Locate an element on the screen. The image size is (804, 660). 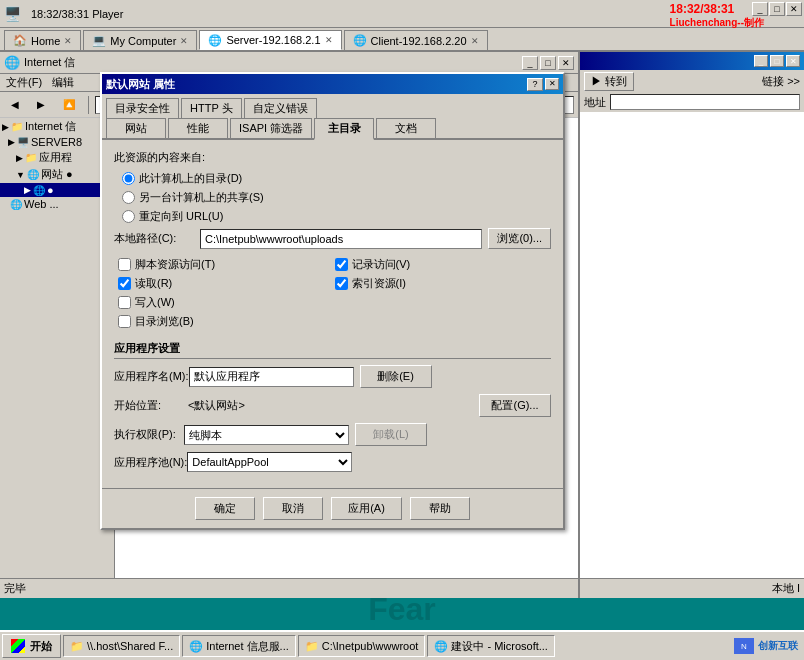
app-pool-label: 应用程序池(N): is located at coordinates (150, 462).